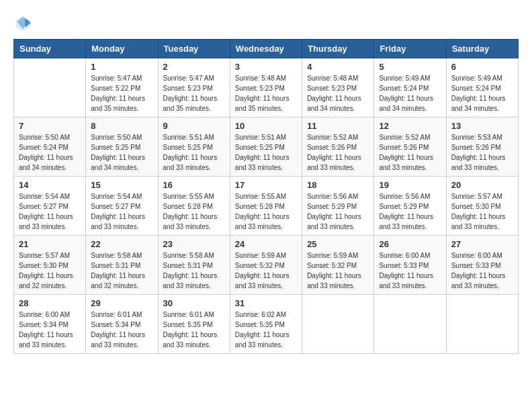 The width and height of the screenshot is (532, 411). What do you see at coordinates (266, 324) in the screenshot?
I see `day-cell: 31Sunrise: 6:02 AM Sunset: 5:35 PM Dayli…` at bounding box center [266, 324].